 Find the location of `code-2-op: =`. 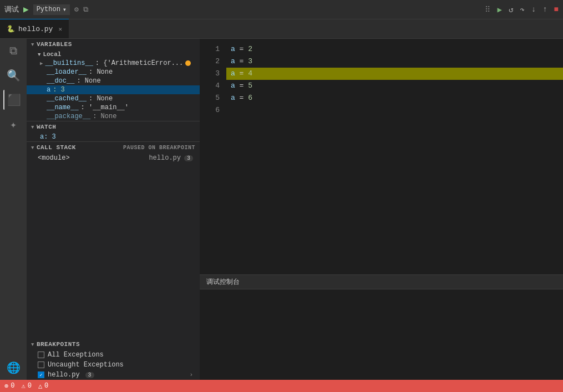

code-2-op: = is located at coordinates (242, 62).